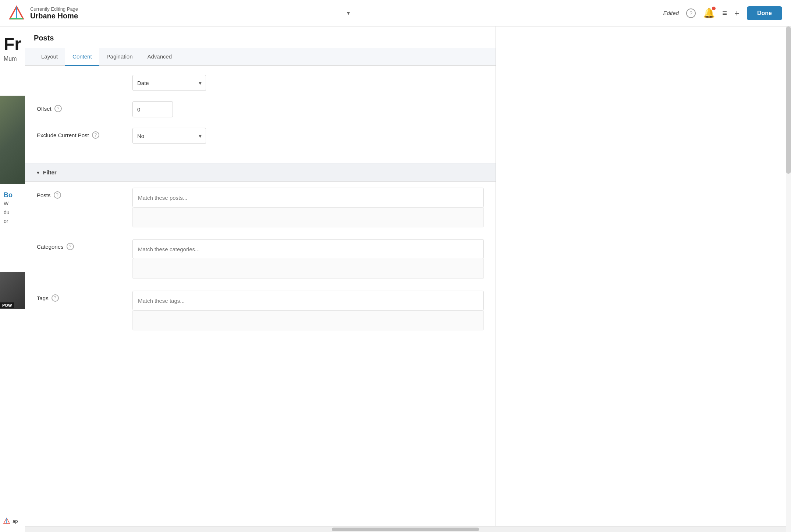  Describe the element at coordinates (169, 136) in the screenshot. I see `exclude-select-wrapper: No Yes` at that location.